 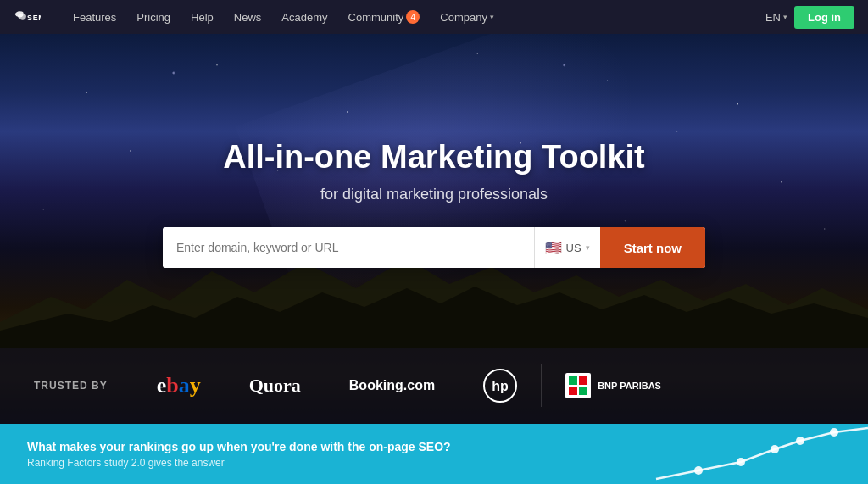 What do you see at coordinates (179, 386) in the screenshot?
I see `ebay-logo: ebay` at bounding box center [179, 386].